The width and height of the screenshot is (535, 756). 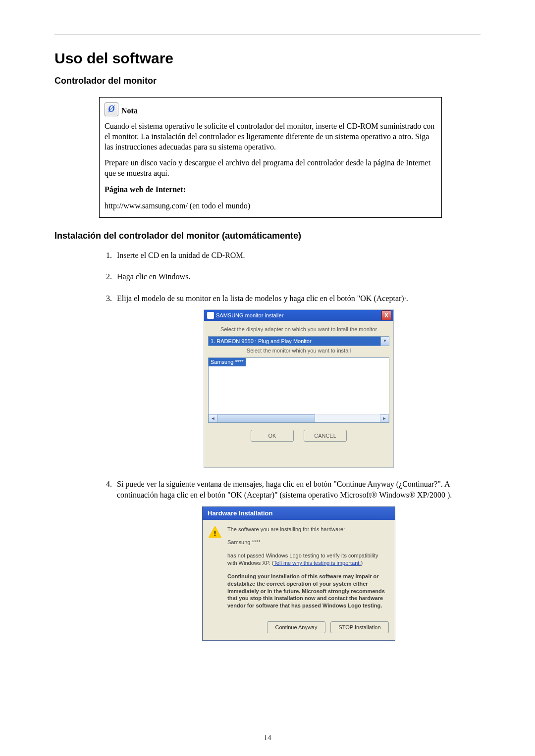 What do you see at coordinates (299, 436) in the screenshot?
I see `installer-buttons: OK CANCEL` at bounding box center [299, 436].